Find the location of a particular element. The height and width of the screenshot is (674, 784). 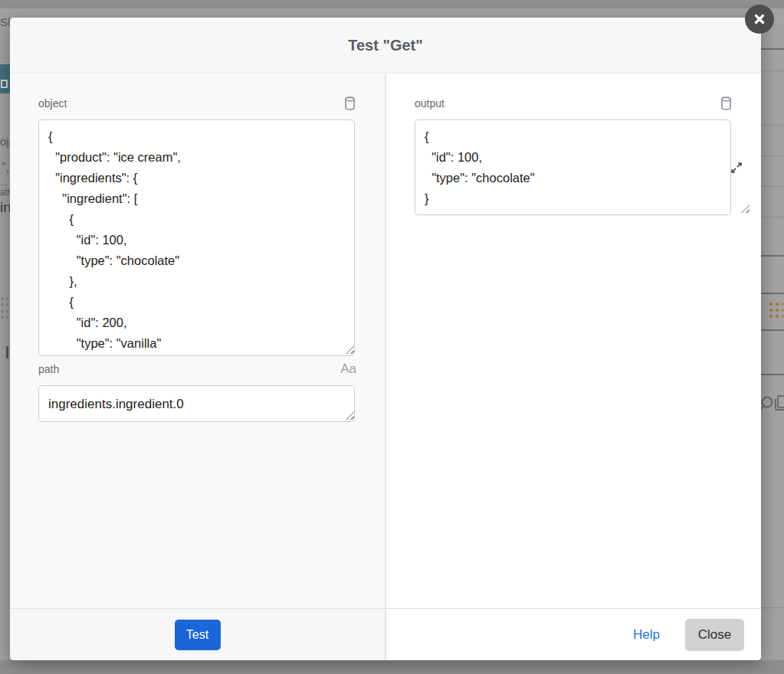

object-input: { "product": "ice cream", "ingredients":… is located at coordinates (196, 237).